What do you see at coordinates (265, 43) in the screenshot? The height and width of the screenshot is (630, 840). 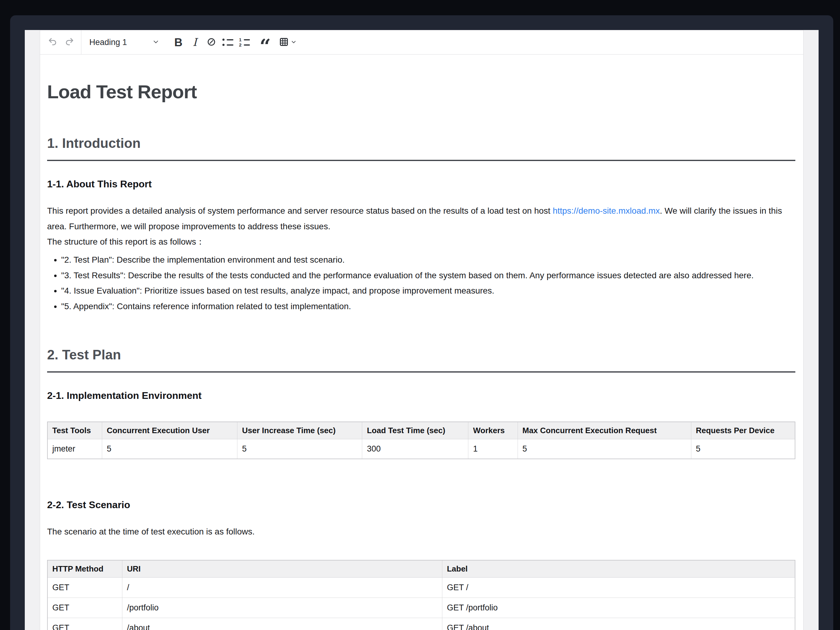 I see `blockquote-button: “` at bounding box center [265, 43].